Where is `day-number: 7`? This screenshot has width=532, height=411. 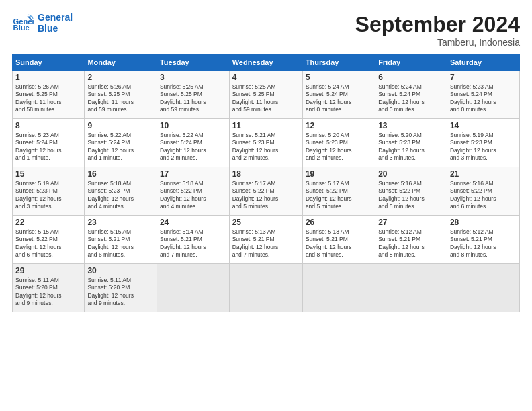 day-number: 7 is located at coordinates (484, 77).